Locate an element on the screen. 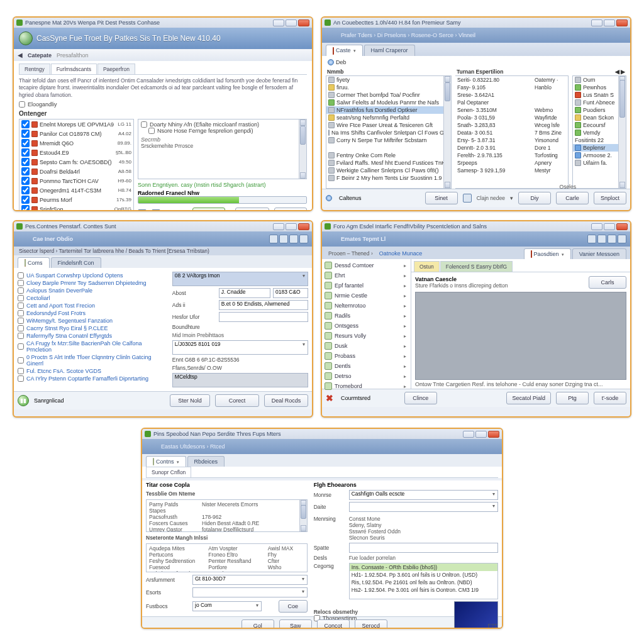 This screenshot has height=644, width=644. tab-contns: Contns▾ is located at coordinates (166, 462).